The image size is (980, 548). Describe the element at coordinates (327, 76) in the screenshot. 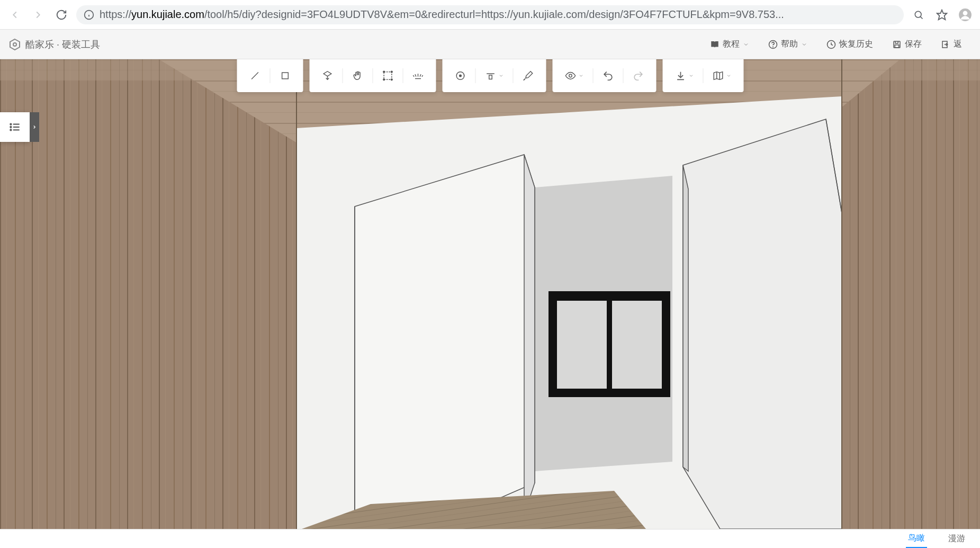

I see `extrude-tool` at that location.